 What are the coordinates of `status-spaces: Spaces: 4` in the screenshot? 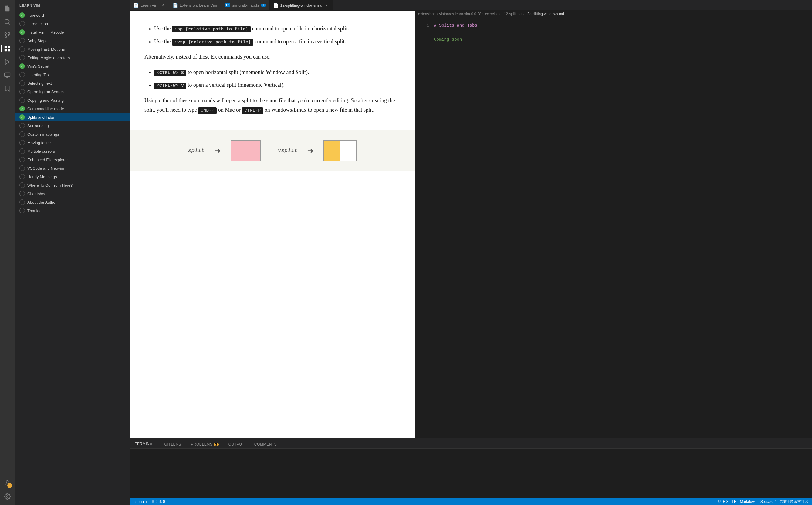 It's located at (769, 502).